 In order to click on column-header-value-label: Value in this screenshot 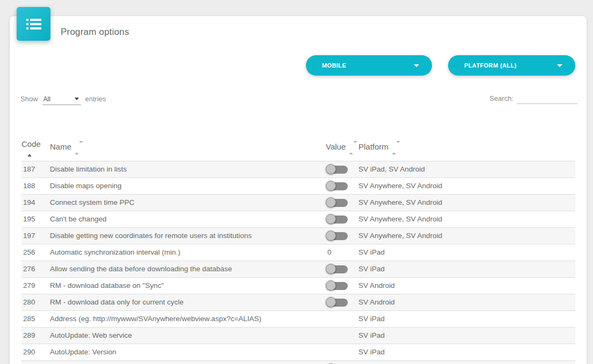, I will do `click(336, 147)`.